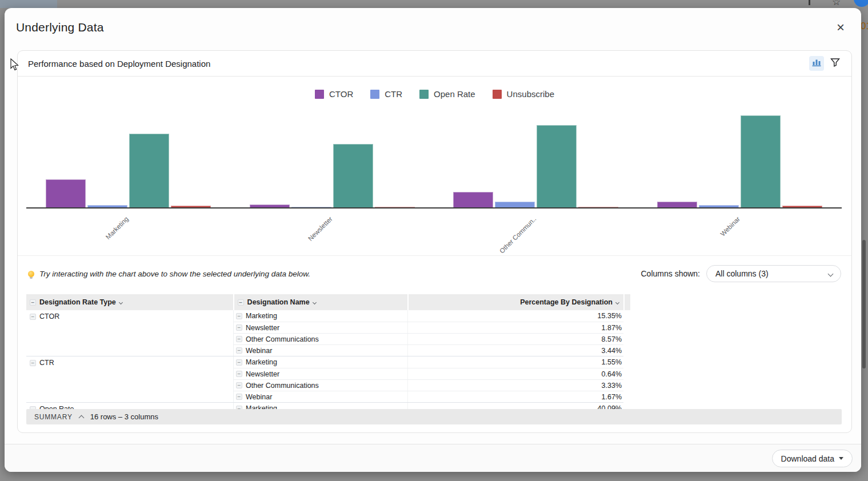 This screenshot has height=481, width=868. What do you see at coordinates (259, 397) in the screenshot?
I see `designation-name-label: Webinar` at bounding box center [259, 397].